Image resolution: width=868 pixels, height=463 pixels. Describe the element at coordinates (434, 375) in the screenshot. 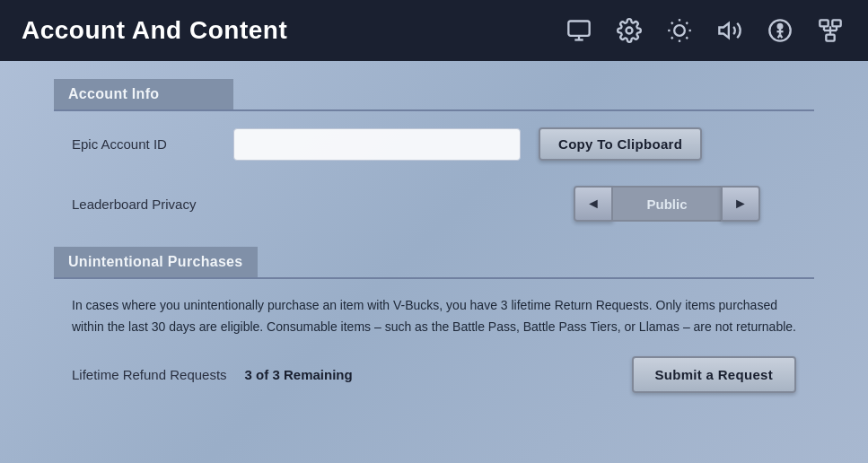

I see `refund-row: Lifetime Refund Requests 3 of 3 Remainin…` at that location.